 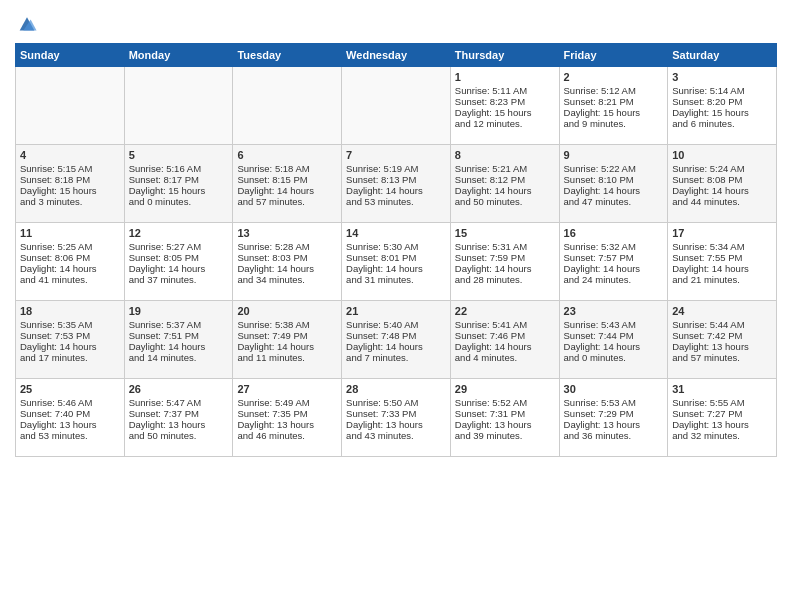 What do you see at coordinates (505, 233) in the screenshot?
I see `day-number: 15` at bounding box center [505, 233].